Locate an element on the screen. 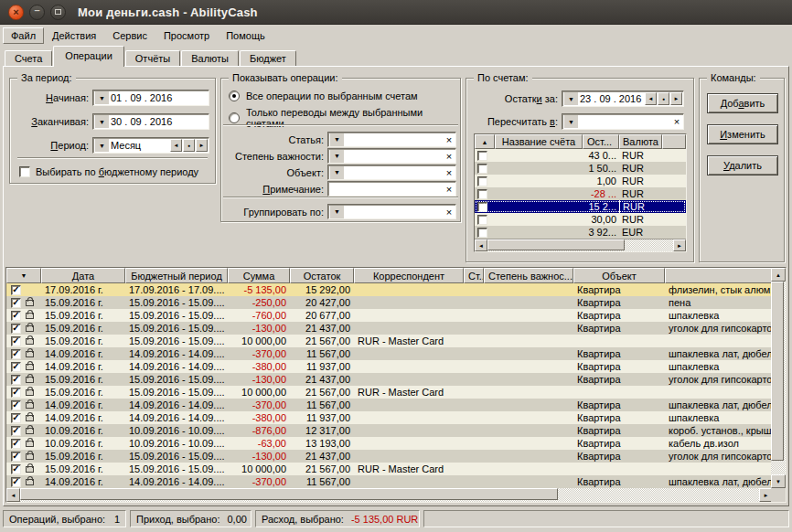 Image resolution: width=792 pixels, height=532 pixels. transactions-column-header-correspondent: Корреспондент is located at coordinates (409, 276).